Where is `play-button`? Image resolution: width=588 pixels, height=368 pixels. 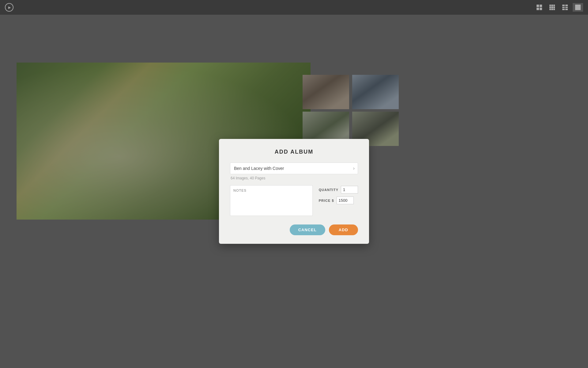
play-button is located at coordinates (9, 7).